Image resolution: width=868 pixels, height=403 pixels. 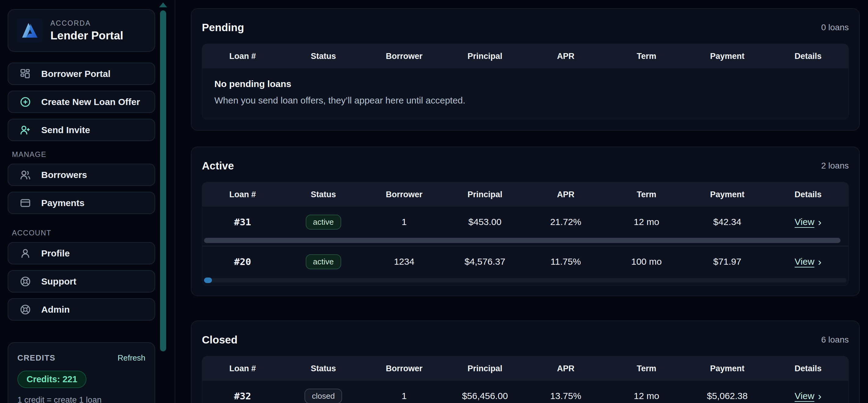 What do you see at coordinates (835, 340) in the screenshot?
I see `closed-count: 6 loans` at bounding box center [835, 340].